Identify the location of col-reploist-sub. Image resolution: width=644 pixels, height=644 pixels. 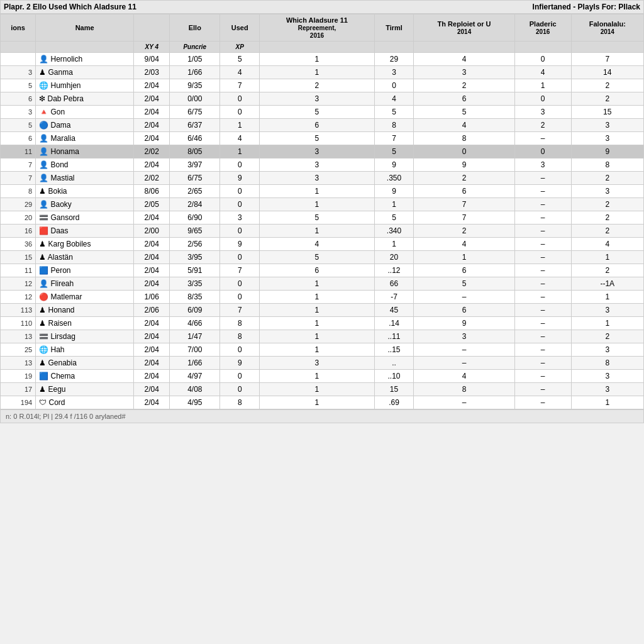
(464, 47).